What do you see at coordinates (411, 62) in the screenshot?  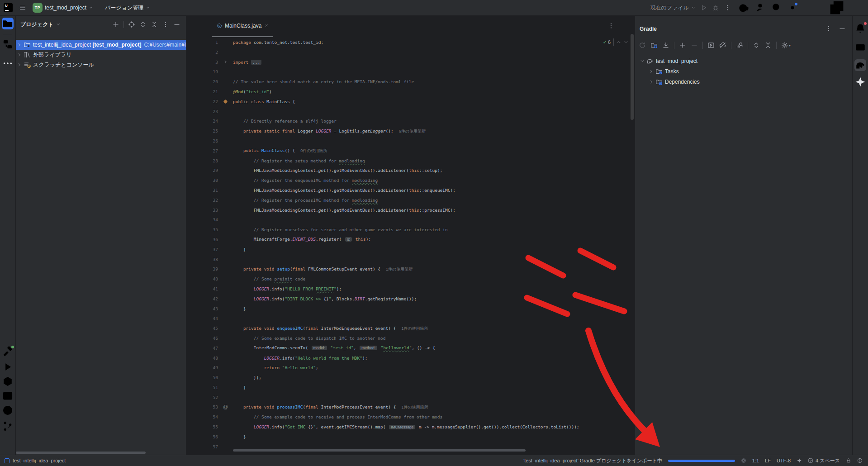 I see `code-line: 3import ...` at bounding box center [411, 62].